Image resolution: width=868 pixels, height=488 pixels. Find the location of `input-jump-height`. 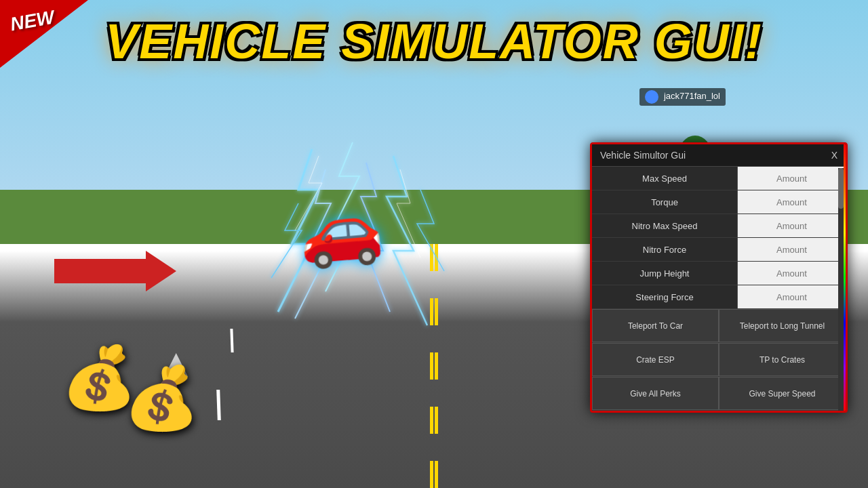

input-jump-height is located at coordinates (791, 273).